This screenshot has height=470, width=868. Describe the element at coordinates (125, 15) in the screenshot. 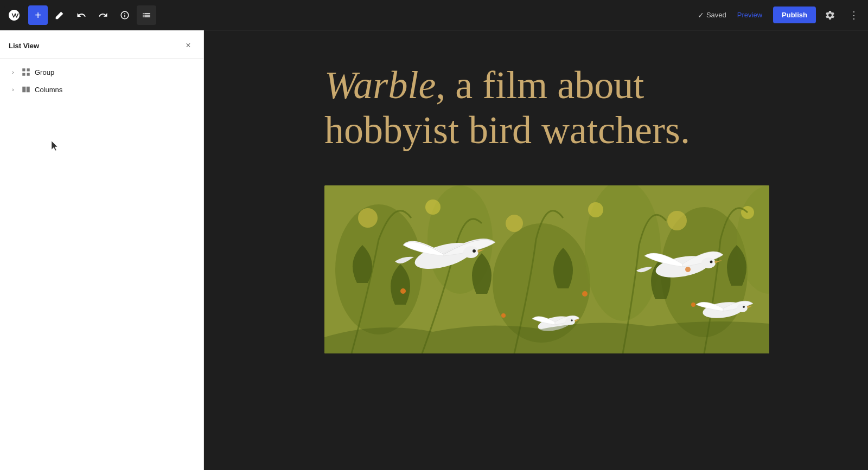

I see `details-button` at that location.